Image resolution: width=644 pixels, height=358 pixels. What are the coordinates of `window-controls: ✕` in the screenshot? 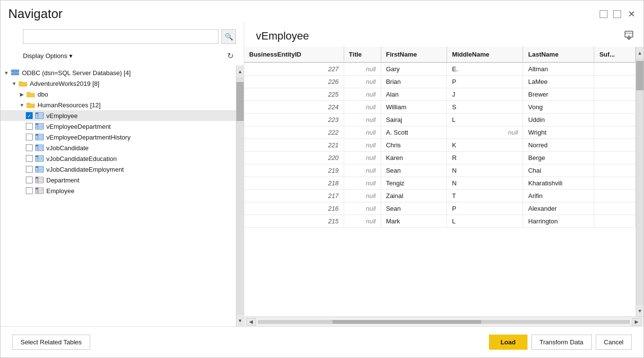 It's located at (618, 14).